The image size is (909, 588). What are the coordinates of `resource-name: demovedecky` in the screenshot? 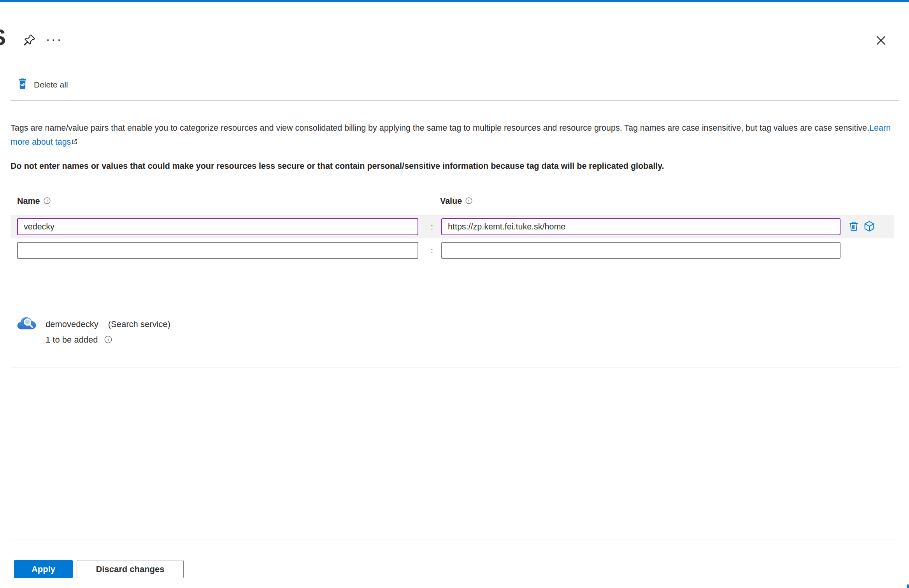 It's located at (72, 324).